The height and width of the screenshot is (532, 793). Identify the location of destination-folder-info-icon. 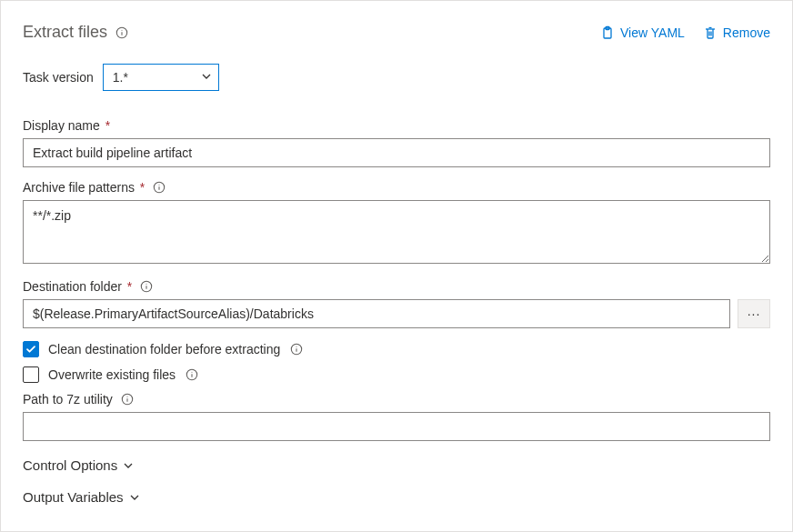
(146, 286).